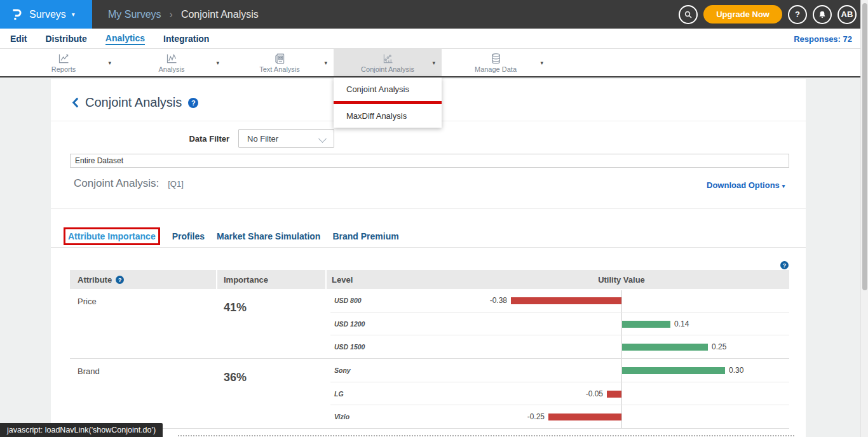 Image resolution: width=868 pixels, height=437 pixels. I want to click on annotation-red-box: Attribute Importance, so click(112, 236).